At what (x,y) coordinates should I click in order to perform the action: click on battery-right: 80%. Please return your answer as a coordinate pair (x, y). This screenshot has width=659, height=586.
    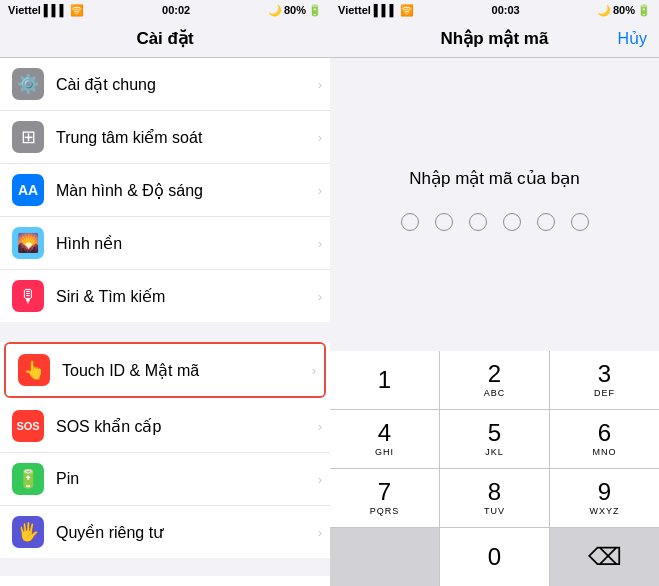
    Looking at the image, I should click on (624, 10).